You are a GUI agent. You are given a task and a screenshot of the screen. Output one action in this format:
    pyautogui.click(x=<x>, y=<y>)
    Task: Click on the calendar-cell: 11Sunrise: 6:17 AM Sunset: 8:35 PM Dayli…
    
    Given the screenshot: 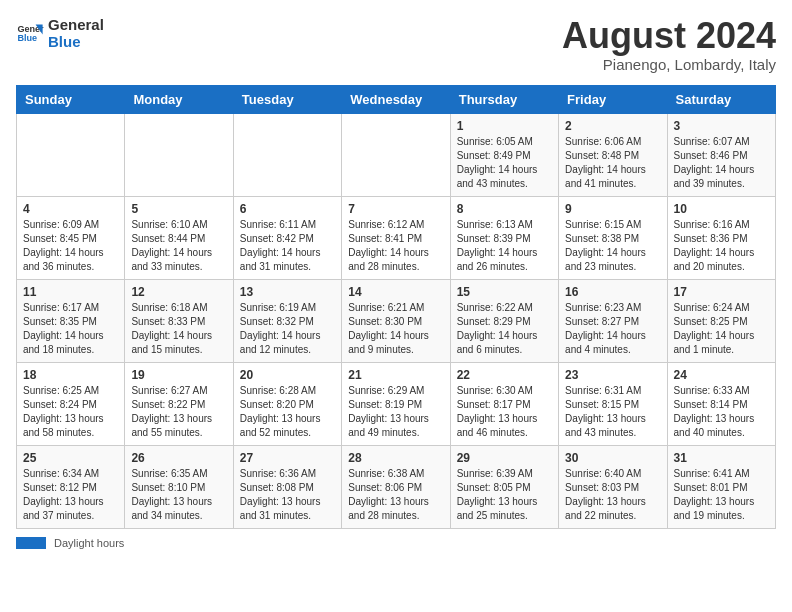 What is the action you would take?
    pyautogui.click(x=71, y=320)
    